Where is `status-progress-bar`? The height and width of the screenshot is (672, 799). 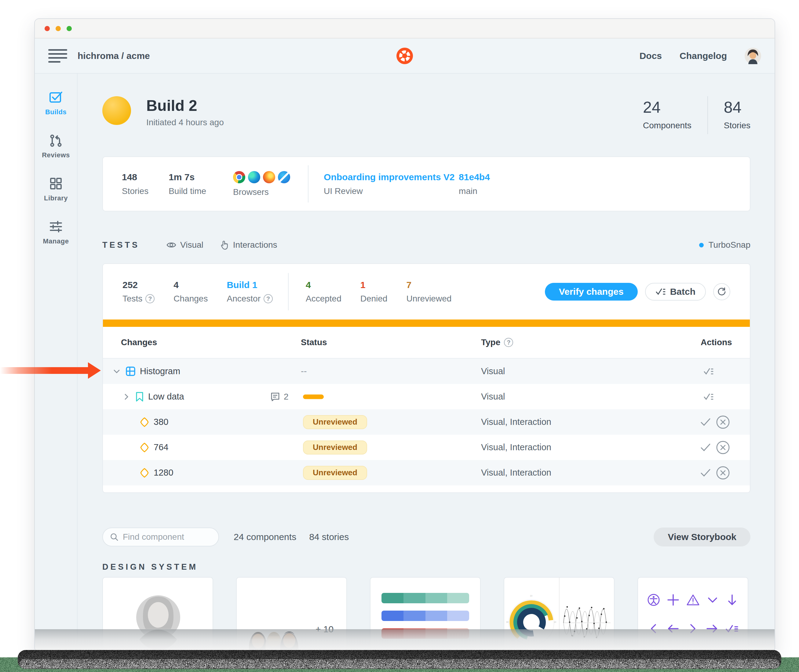 status-progress-bar is located at coordinates (313, 397).